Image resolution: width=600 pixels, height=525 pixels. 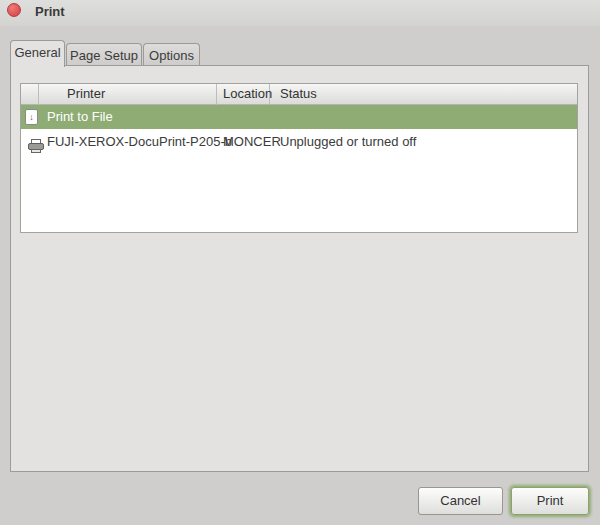 What do you see at coordinates (172, 54) in the screenshot?
I see `tab-options: Options` at bounding box center [172, 54].